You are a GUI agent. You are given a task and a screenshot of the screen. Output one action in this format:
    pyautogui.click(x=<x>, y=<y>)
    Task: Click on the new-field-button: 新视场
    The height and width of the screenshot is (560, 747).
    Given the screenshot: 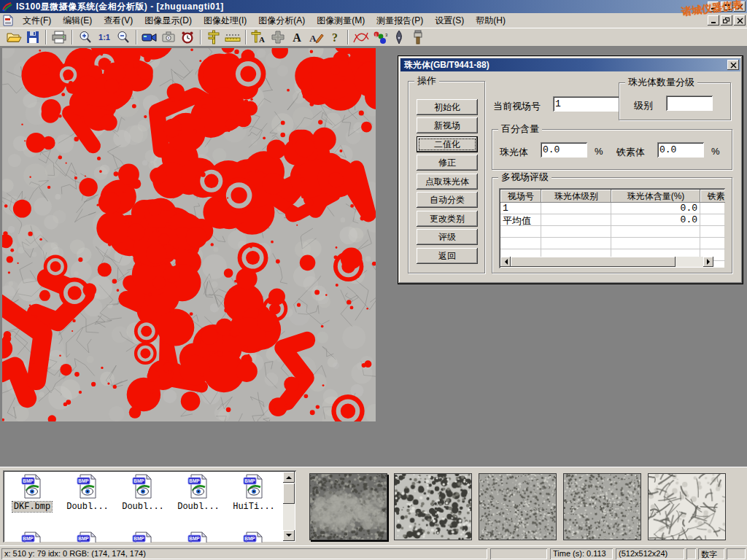 What is the action you would take?
    pyautogui.click(x=447, y=125)
    